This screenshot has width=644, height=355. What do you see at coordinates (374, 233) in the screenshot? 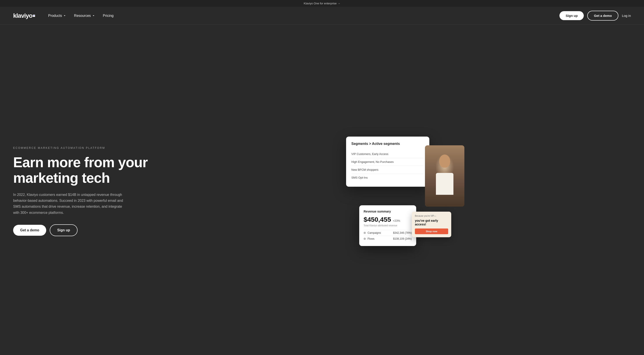
I see `campaigns-label: Campaigns` at bounding box center [374, 233].